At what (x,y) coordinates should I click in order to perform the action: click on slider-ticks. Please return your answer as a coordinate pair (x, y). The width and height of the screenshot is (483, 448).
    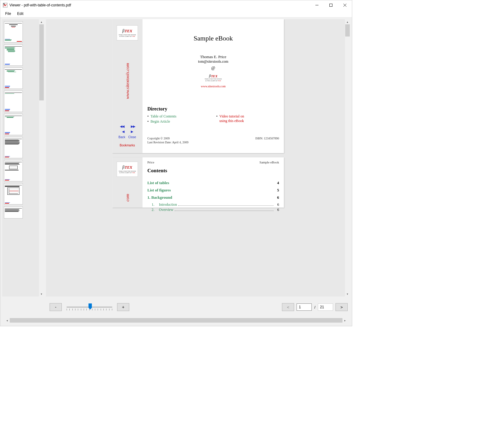
    Looking at the image, I should click on (89, 310).